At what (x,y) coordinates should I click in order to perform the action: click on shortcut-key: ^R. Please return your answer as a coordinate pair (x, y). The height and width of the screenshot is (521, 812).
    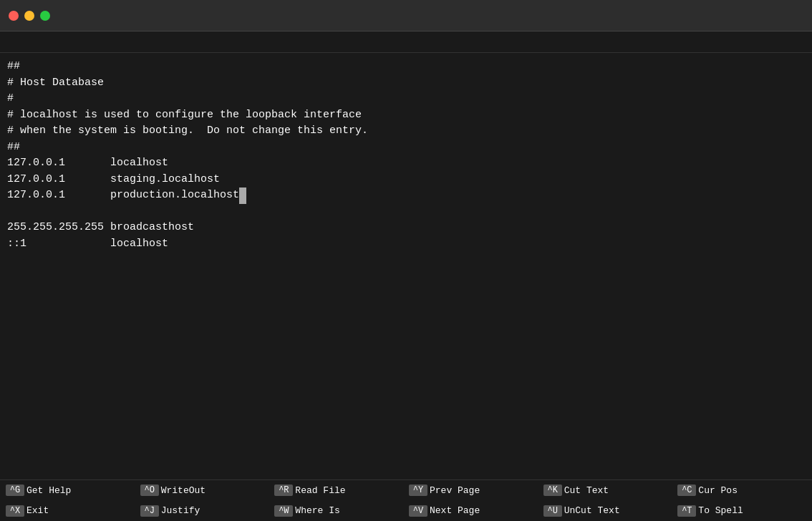
    Looking at the image, I should click on (284, 490).